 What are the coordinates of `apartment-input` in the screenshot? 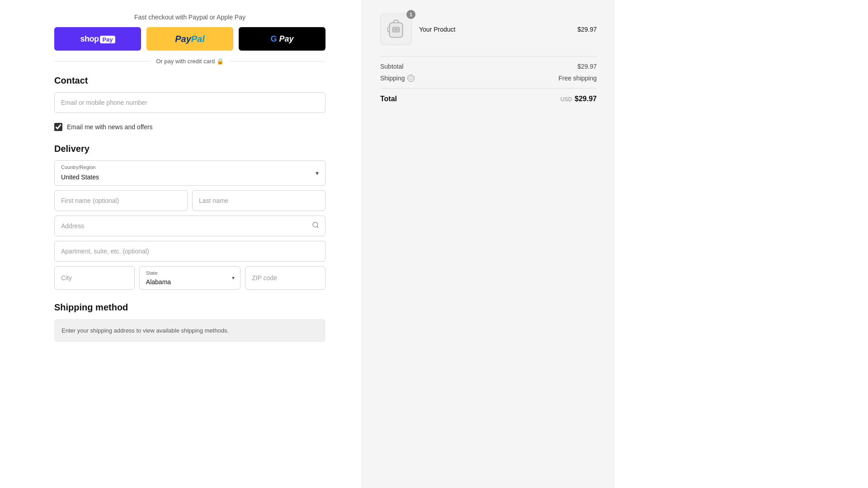 It's located at (190, 251).